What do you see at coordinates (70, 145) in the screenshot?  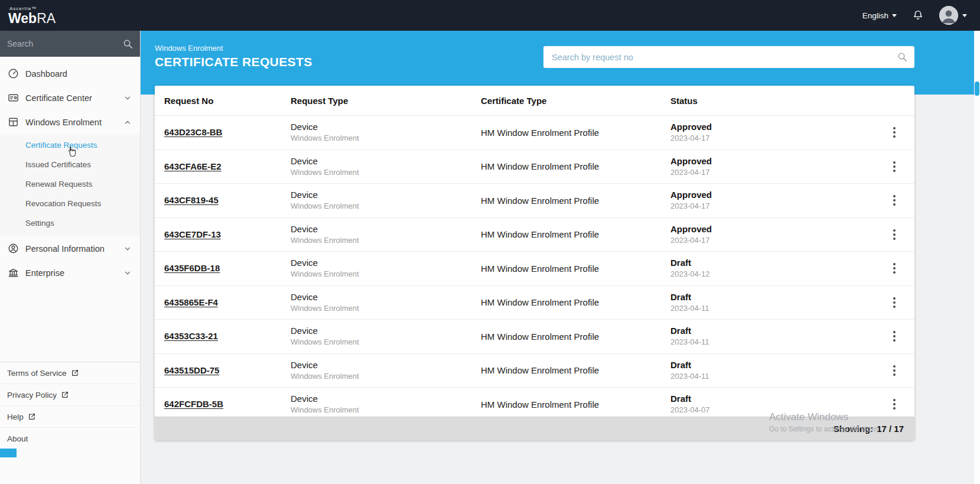 I see `sidebar-item-certificate-requests: Certificate Requests` at bounding box center [70, 145].